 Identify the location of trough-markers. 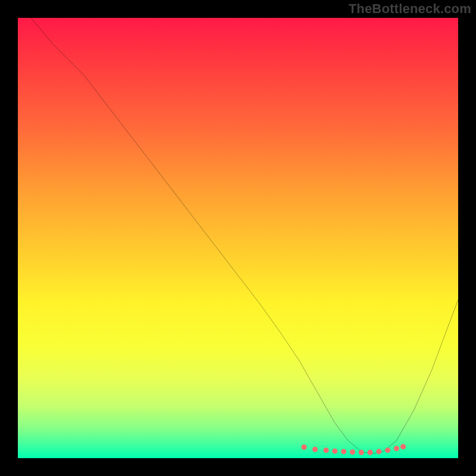
(353, 450).